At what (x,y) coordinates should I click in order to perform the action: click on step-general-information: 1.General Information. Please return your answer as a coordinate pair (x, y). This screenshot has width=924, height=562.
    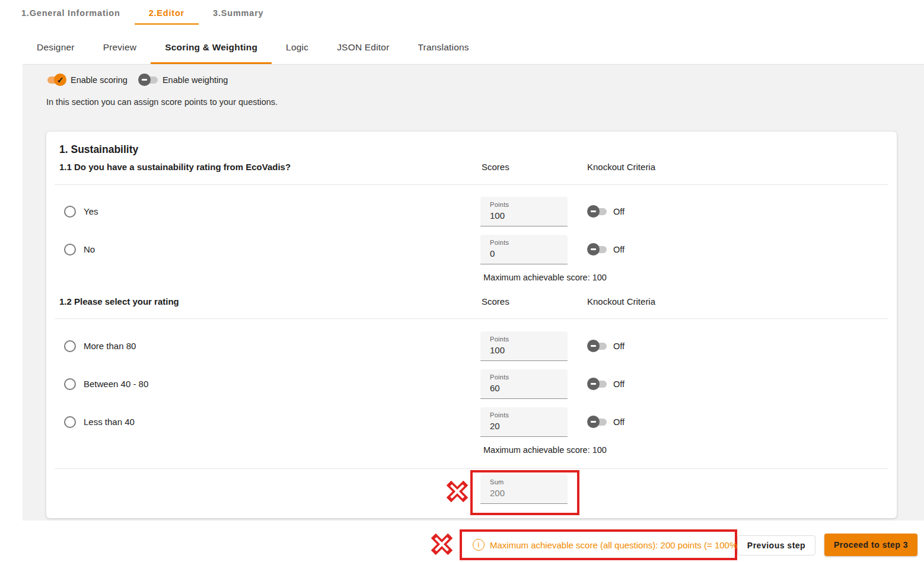
    Looking at the image, I should click on (71, 12).